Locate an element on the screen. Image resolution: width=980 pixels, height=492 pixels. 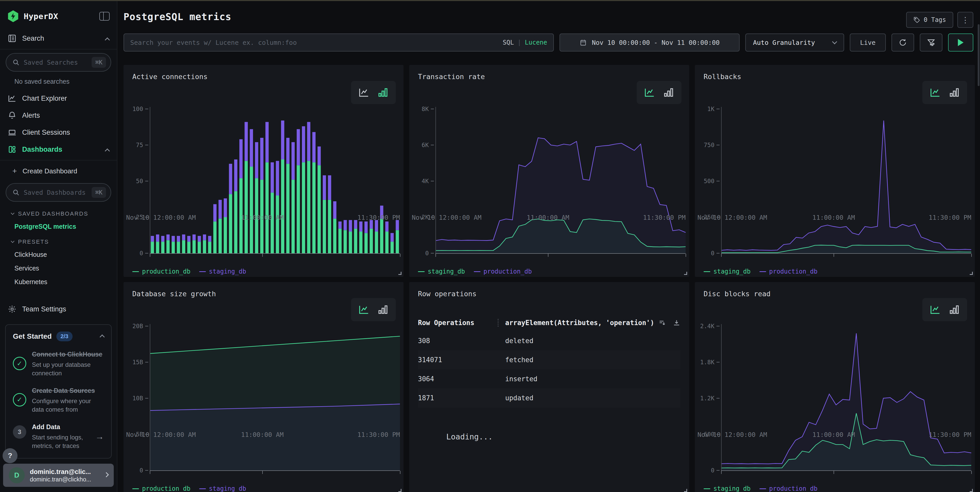
event-search-input: Search your events w/ Lucene ex. column:… is located at coordinates (339, 43).